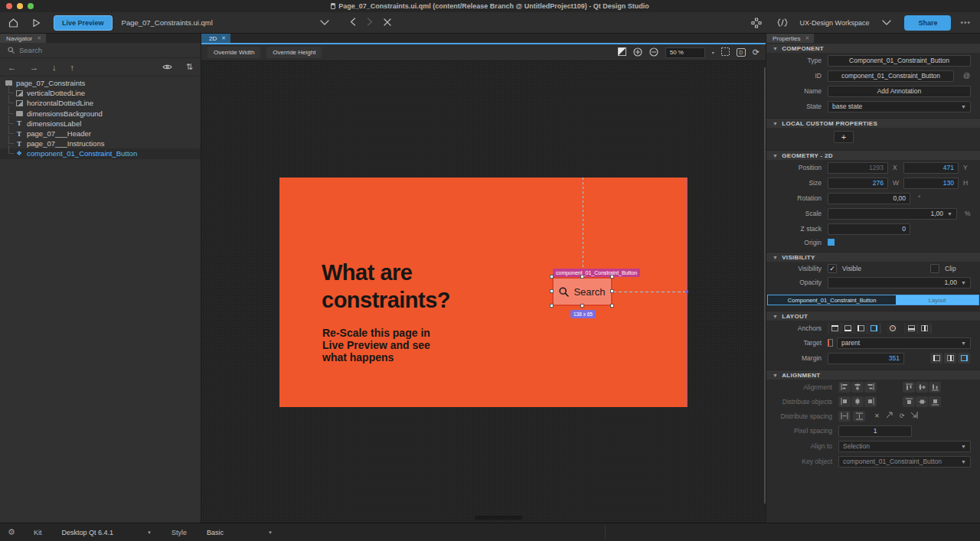 This screenshot has width=980, height=541. Describe the element at coordinates (582, 292) in the screenshot. I see `search-button-component: Search` at that location.